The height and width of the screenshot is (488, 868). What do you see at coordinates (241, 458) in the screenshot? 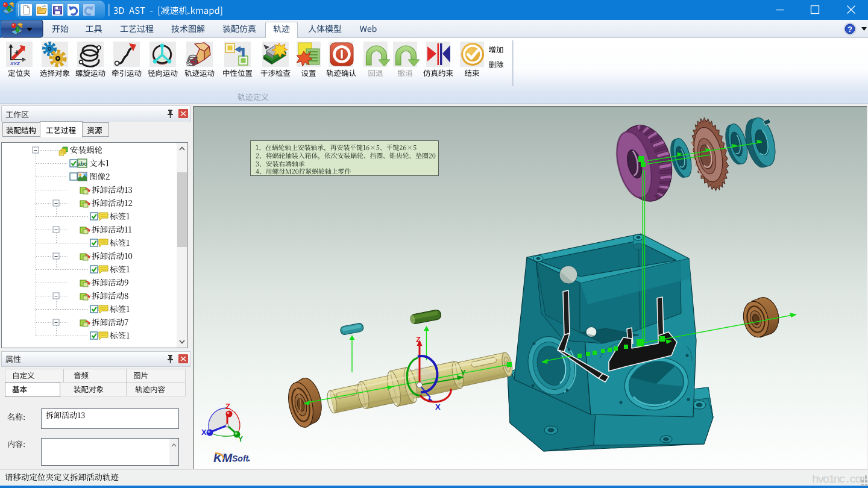
I see `svg-text: Soft` at bounding box center [241, 458].